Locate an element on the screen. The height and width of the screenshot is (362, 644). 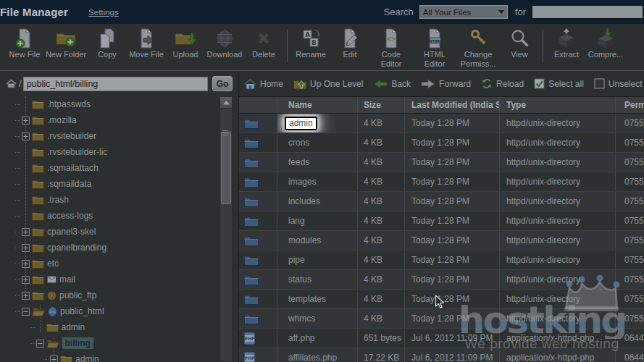
file-row-templates: templates4 KBToday 1:28 PMhttpd/unix-dir… is located at coordinates (442, 300).